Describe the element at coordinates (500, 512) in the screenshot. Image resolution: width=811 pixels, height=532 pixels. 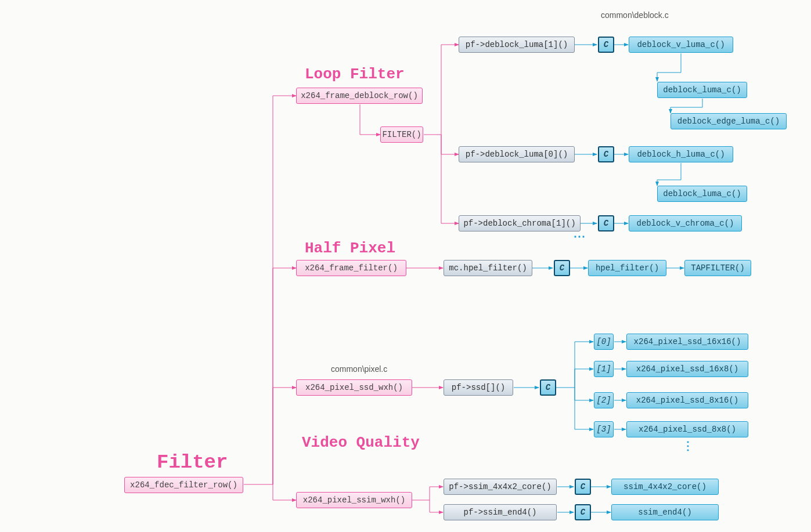
I see `node-pf-ssim-end4: pf->ssim_end4()` at that location.